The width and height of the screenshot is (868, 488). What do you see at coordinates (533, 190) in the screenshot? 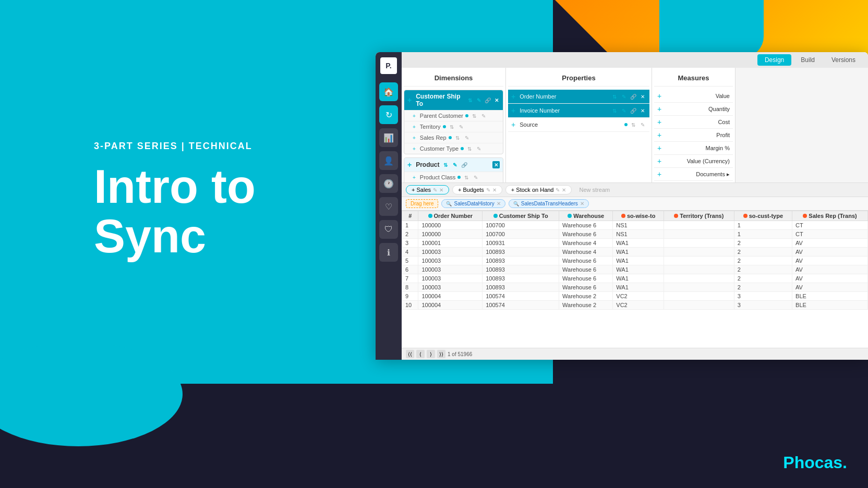
I see `tab-label: + Stock on Hand` at bounding box center [533, 190].